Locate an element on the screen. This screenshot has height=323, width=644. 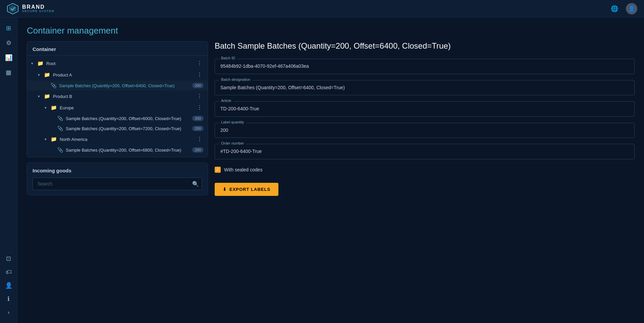
label-quantity-label: Label quantity is located at coordinates (233, 122).